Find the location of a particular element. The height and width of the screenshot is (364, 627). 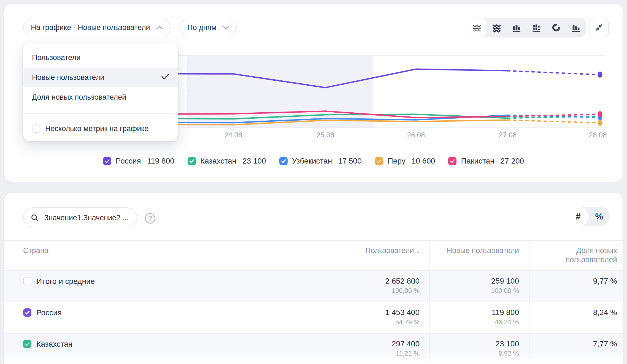

column-header-country: Страна is located at coordinates (167, 256).